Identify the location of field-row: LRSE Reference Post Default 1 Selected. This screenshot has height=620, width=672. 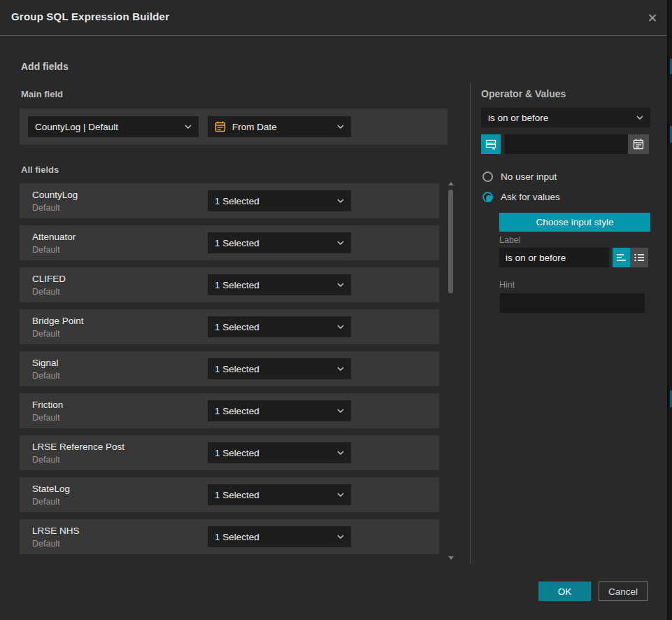
(229, 453).